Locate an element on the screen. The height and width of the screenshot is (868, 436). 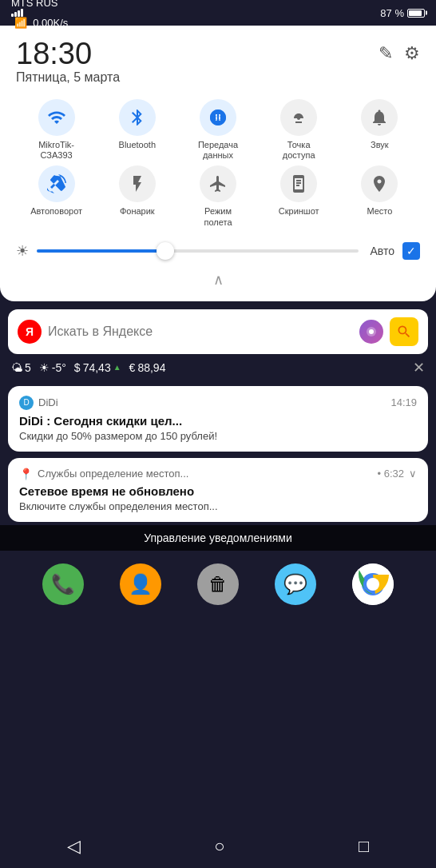
euro-value: 88,94 is located at coordinates (152, 368).